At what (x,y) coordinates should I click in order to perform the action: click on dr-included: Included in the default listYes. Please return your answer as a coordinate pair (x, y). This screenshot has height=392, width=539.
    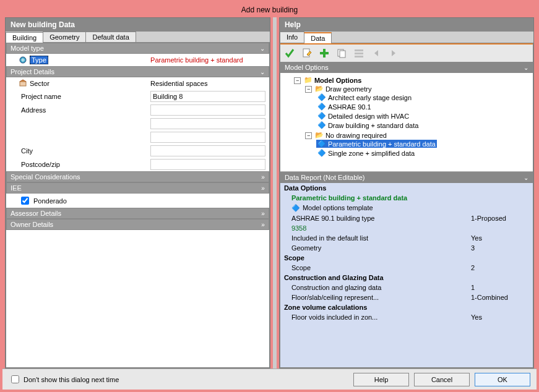
    Looking at the image, I should click on (407, 238).